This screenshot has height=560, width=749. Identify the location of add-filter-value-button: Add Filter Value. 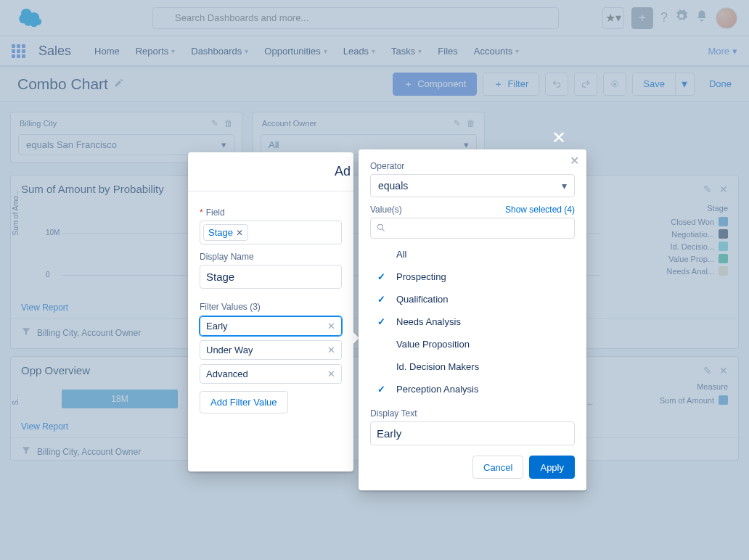
(244, 402).